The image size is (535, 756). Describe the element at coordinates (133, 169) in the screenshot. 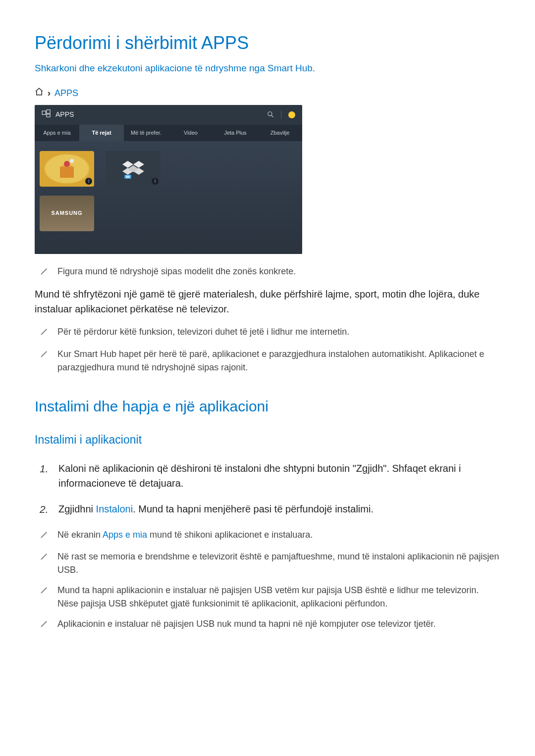

I see `app-tile-dropbox: i` at that location.